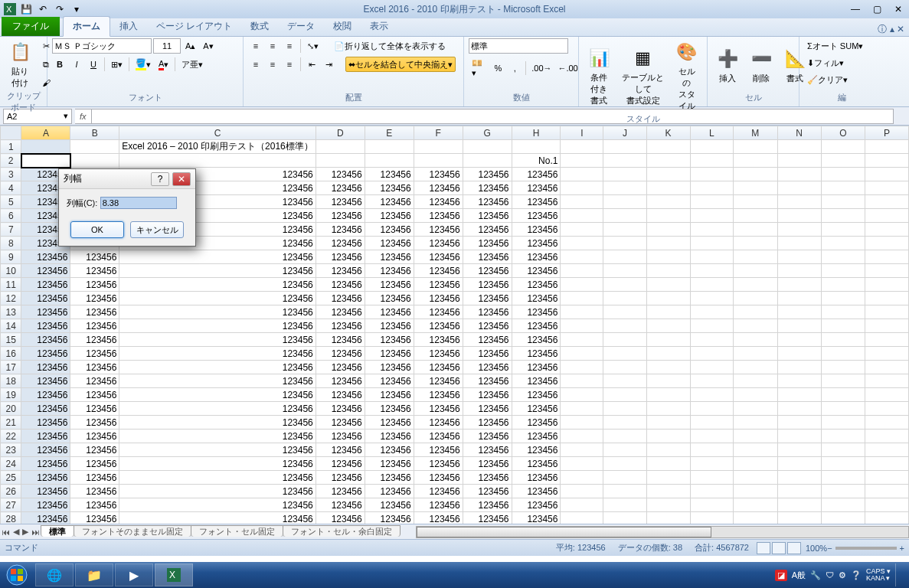 The width and height of the screenshot is (909, 588). I want to click on tab-view: 表示, so click(379, 26).